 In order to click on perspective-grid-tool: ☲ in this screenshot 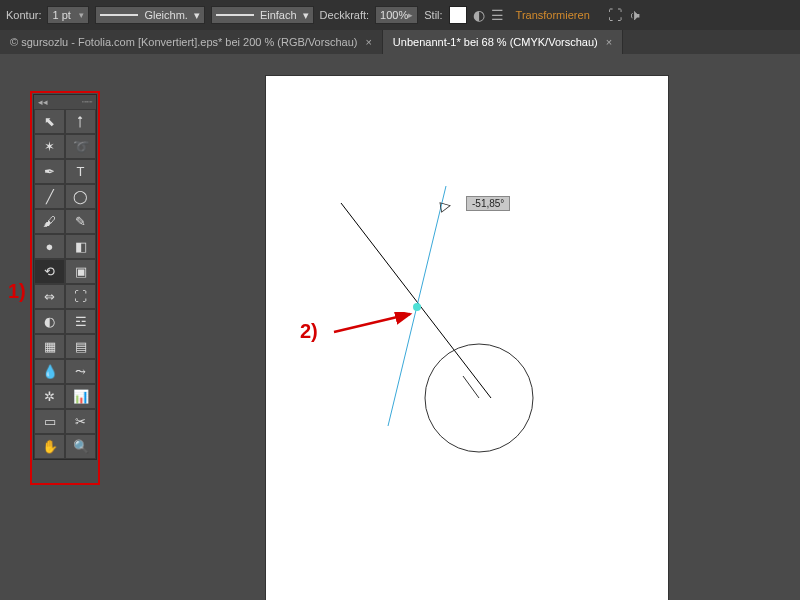, I will do `click(80, 322)`.